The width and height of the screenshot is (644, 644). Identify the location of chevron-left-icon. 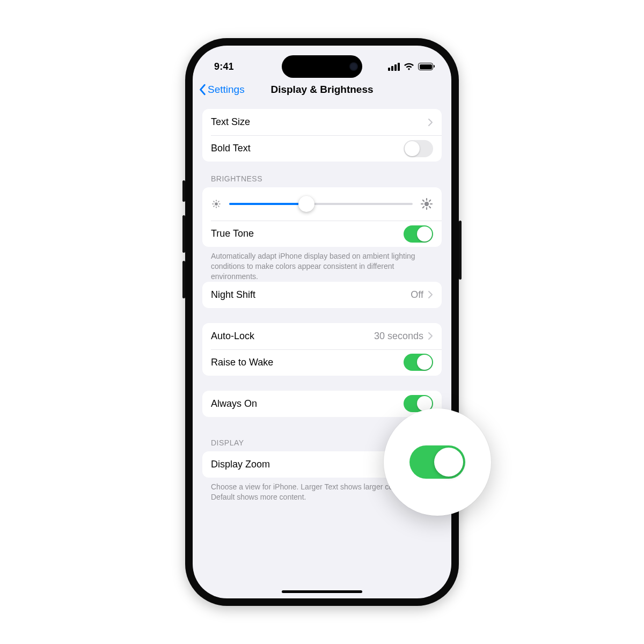
(203, 90).